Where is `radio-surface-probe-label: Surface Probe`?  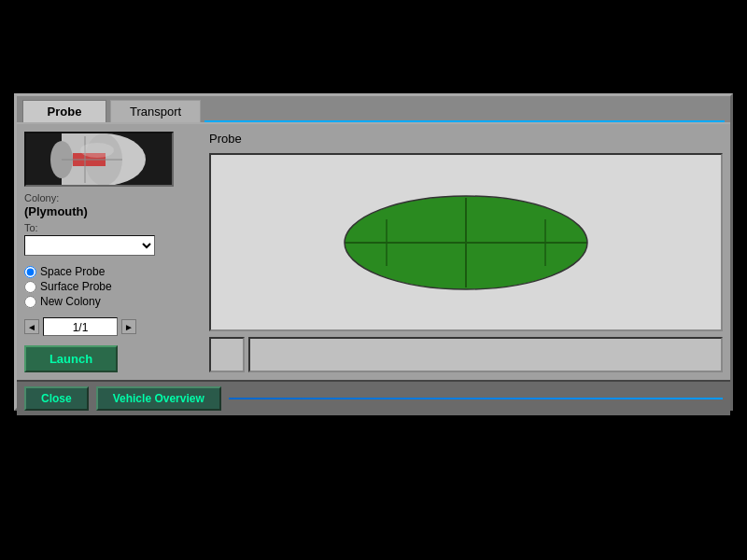 radio-surface-probe-label: Surface Probe is located at coordinates (77, 287).